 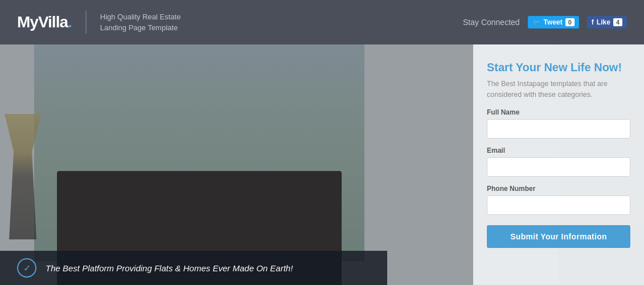 What do you see at coordinates (607, 22) in the screenshot?
I see `like-button: f Like 4` at bounding box center [607, 22].